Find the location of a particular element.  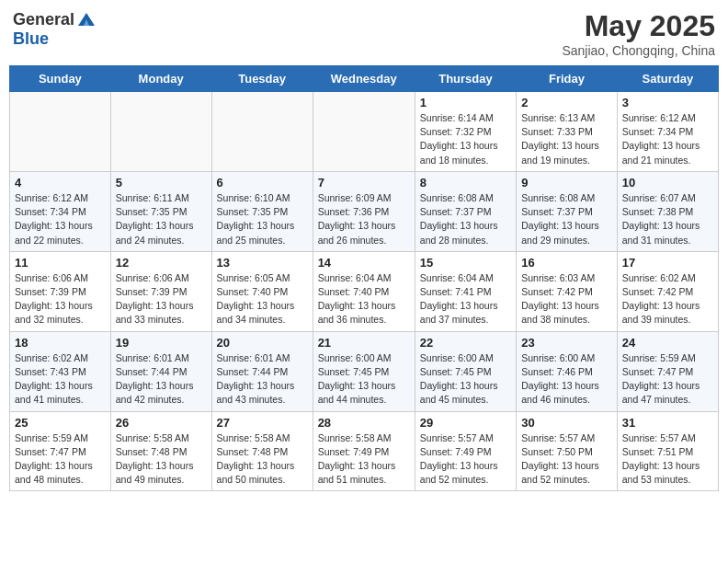

calendar-week-5: 25Sunrise: 5:59 AMSunset: 7:47 PMDayligh… is located at coordinates (364, 451).